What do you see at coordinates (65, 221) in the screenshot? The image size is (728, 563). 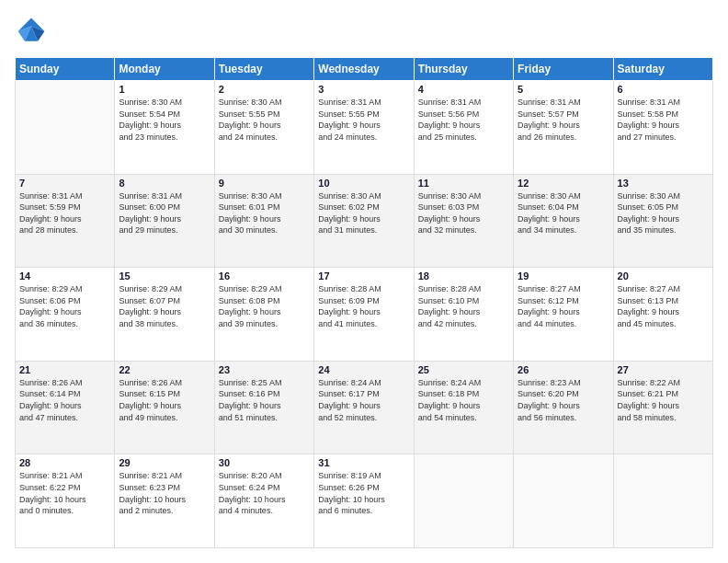 I see `calendar-cell: 7Sunrise: 8:31 AM Sunset: 5:59 PM Daylig…` at bounding box center [65, 221].